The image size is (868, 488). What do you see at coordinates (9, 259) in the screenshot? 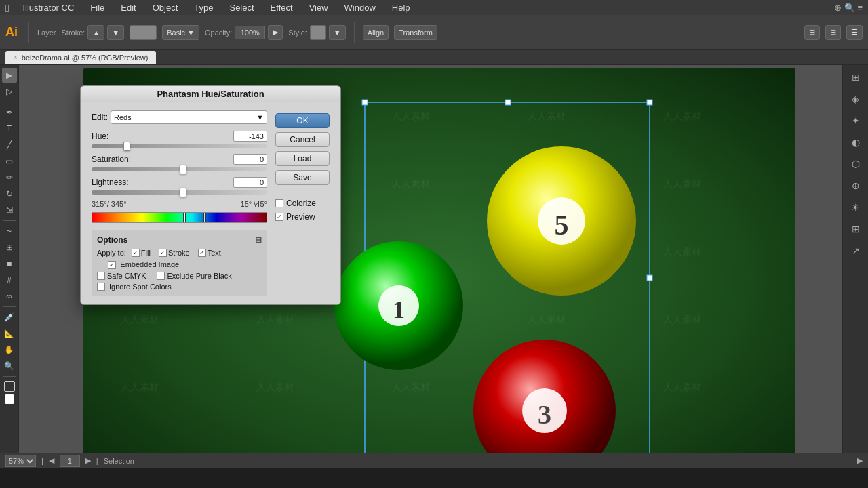
I see `tools-panel: ▶ ▷ ✒ T ╱ ▭ ✏ ↻ ⇲ ~ ⊞ ■ # ∞ 💉 📐 ✋ 🔍` at bounding box center [9, 259].